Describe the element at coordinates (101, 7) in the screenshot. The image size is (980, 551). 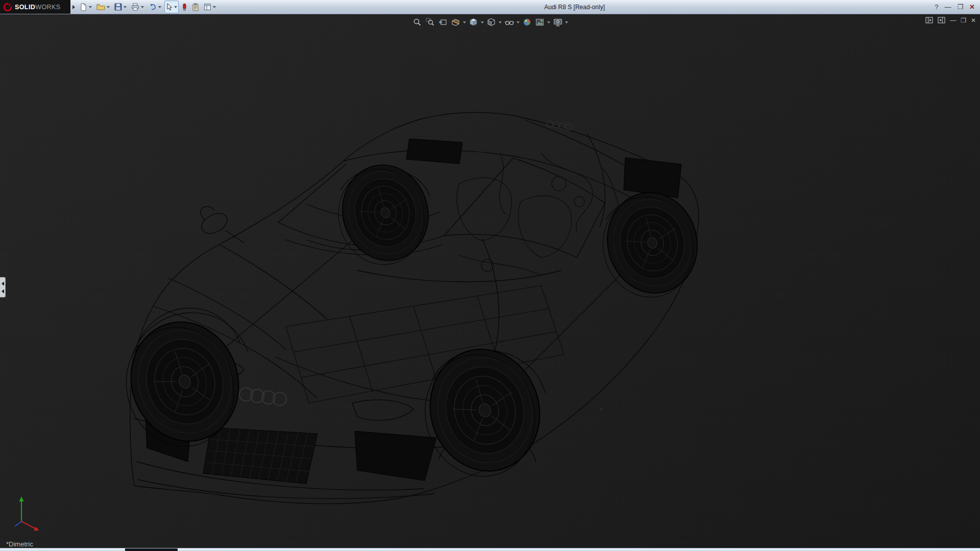
I see `open-folder-icon` at that location.